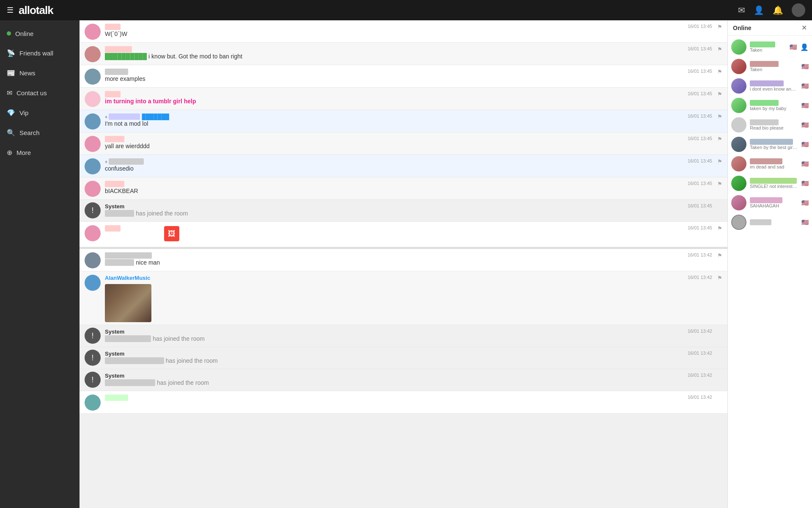 Image resolution: width=812 pixels, height=508 pixels. I want to click on message-body: ♦ ████████ ███████ I'm not a mod lol, so click(414, 120).